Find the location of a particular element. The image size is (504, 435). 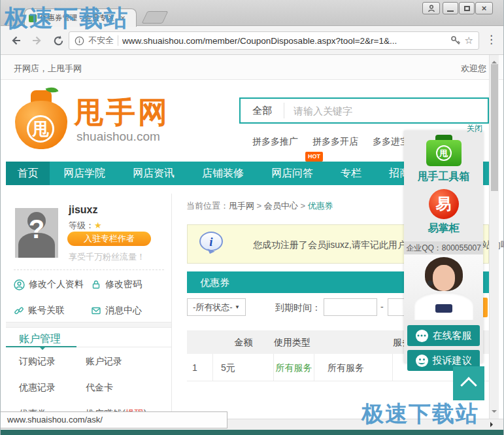

table-cell-service: 所有服务 is located at coordinates (354, 368).